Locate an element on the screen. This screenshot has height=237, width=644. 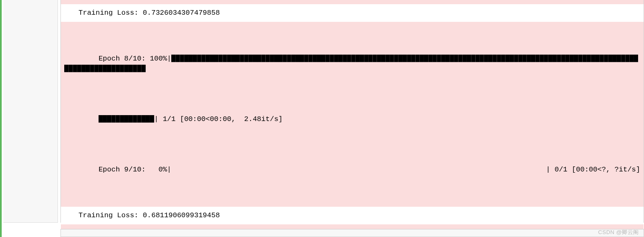
stdout-block: Training Loss: 0.6811906099319458 is located at coordinates (352, 216).